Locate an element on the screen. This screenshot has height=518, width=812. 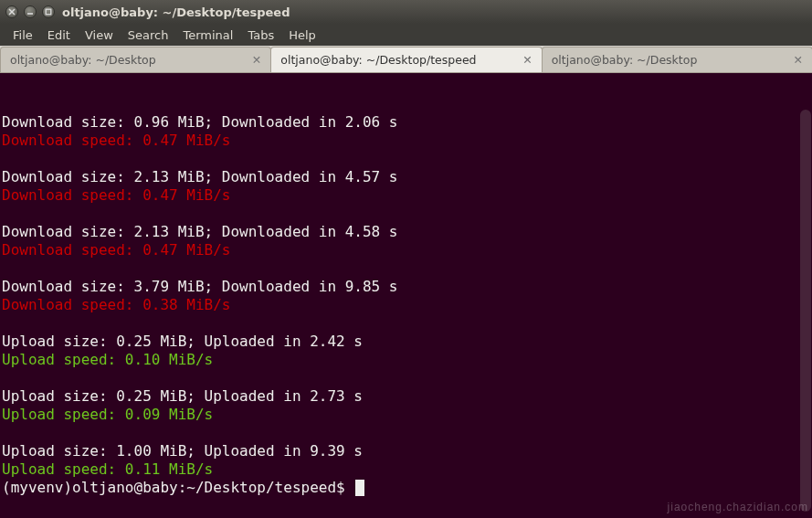
menu-view: View is located at coordinates (99, 35).